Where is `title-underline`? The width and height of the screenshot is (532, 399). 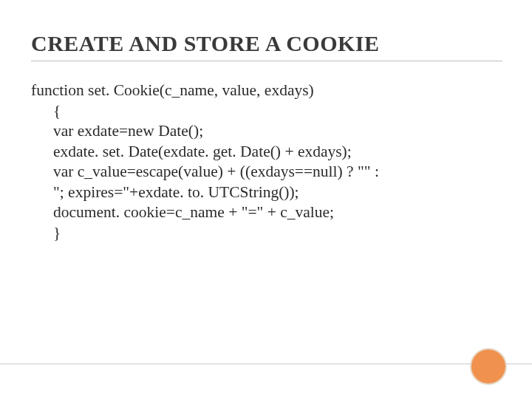
title-underline is located at coordinates (267, 61).